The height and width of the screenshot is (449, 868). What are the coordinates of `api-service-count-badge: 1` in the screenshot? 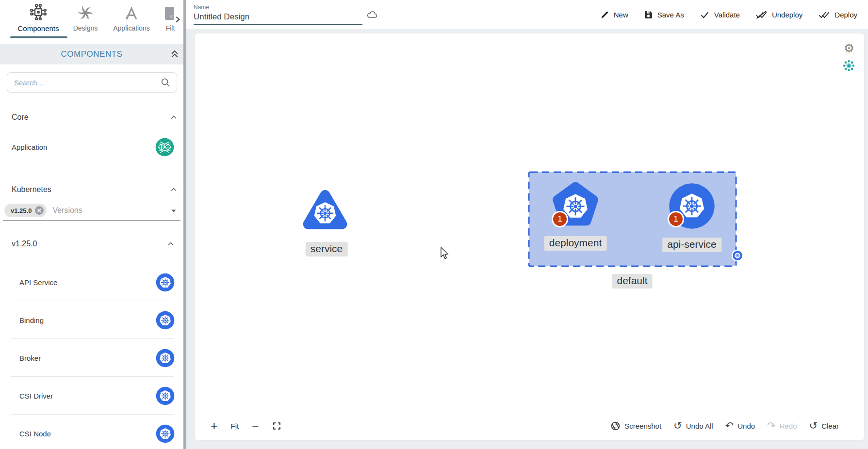 It's located at (676, 219).